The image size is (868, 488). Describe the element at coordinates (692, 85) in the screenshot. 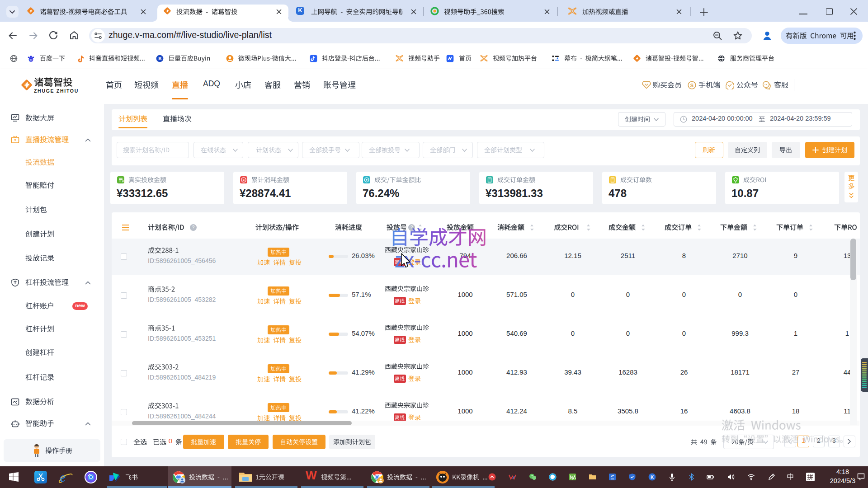

I see `svg-text: S` at that location.